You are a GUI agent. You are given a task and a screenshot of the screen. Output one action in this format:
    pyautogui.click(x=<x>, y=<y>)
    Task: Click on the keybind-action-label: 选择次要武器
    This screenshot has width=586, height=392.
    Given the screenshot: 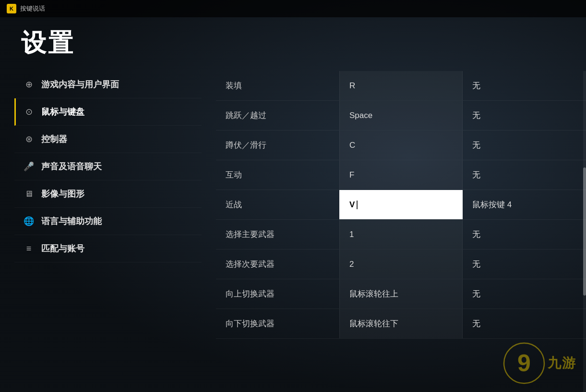 What is the action you would take?
    pyautogui.click(x=277, y=264)
    